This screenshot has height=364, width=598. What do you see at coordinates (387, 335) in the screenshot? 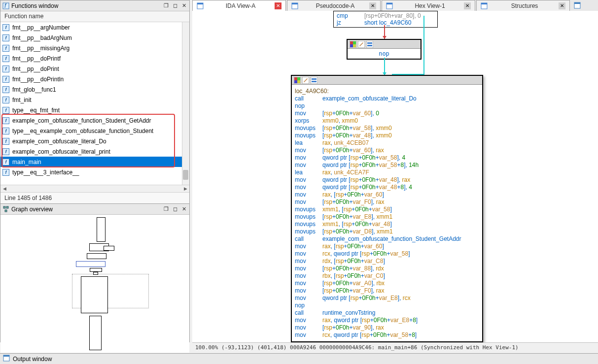
I see `asm-line: movrcx, qword ptr [rsp+0F0h+var_58+8]` at bounding box center [387, 335].